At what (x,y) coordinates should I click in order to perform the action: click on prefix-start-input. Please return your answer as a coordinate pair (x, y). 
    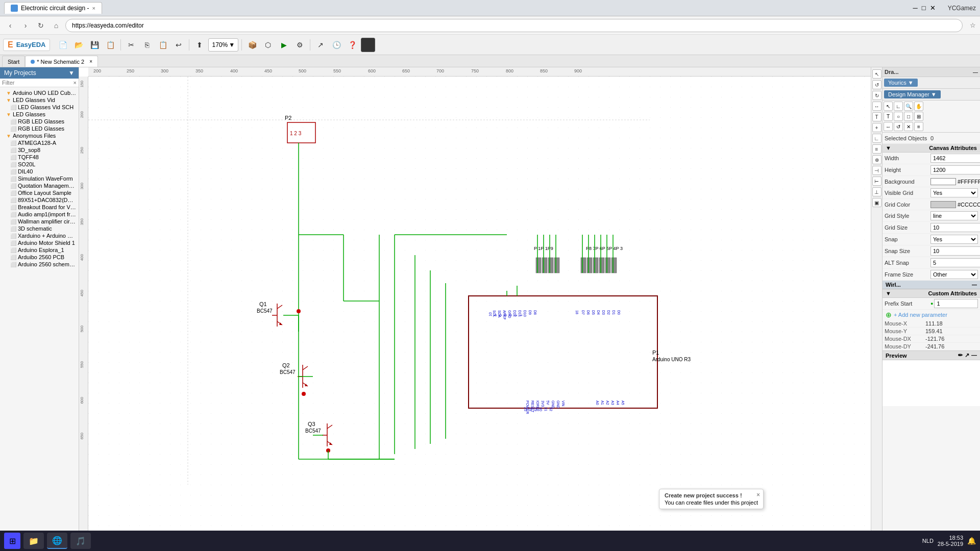
    Looking at the image, I should click on (956, 304).